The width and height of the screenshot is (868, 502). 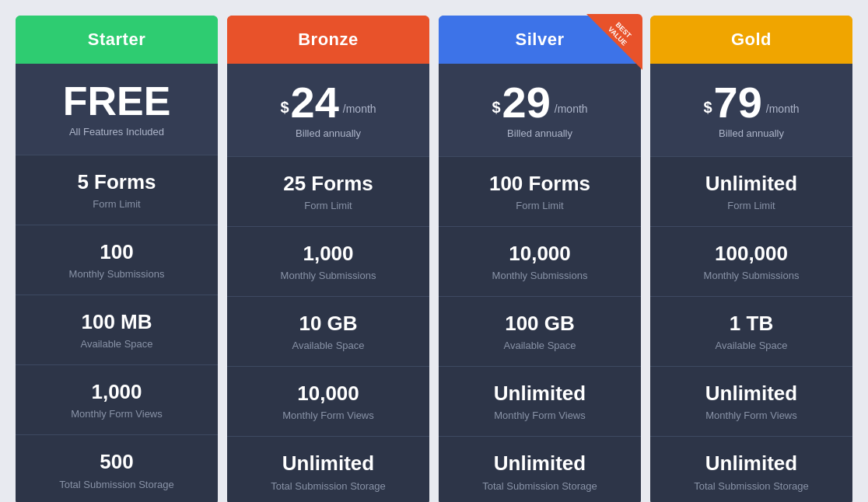 I want to click on feature-value-gold-1: 100,000, so click(x=751, y=253).